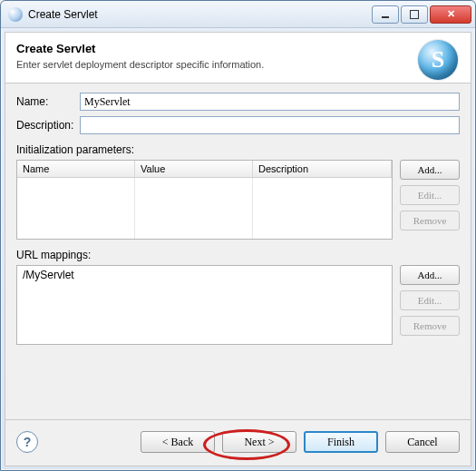 This screenshot has height=471, width=476. Describe the element at coordinates (205, 305) in the screenshot. I see `url-mappings-list: /MyServlet` at that location.